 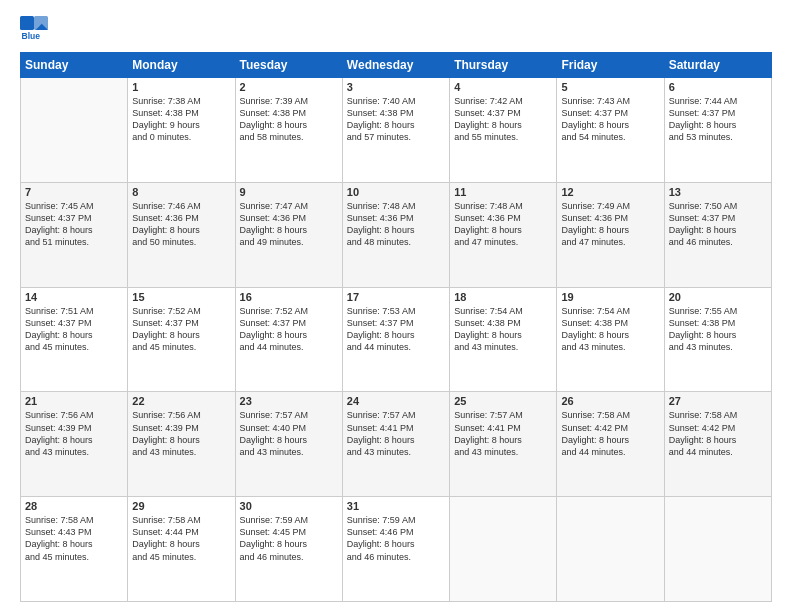 I want to click on day-number: 26, so click(x=610, y=401).